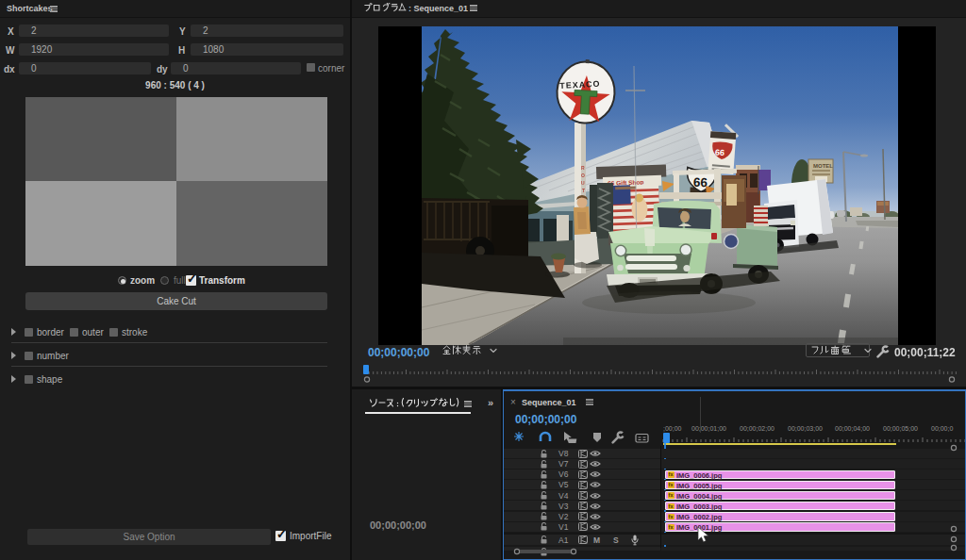 The height and width of the screenshot is (560, 966). Describe the element at coordinates (583, 190) in the screenshot. I see `svg-text: T` at that location.